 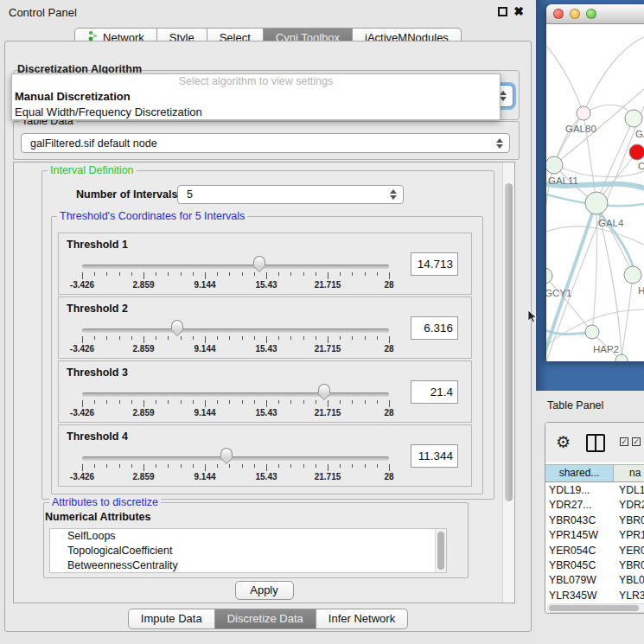 What do you see at coordinates (97, 245) in the screenshot?
I see `threshold-label: Threshold 1` at bounding box center [97, 245].